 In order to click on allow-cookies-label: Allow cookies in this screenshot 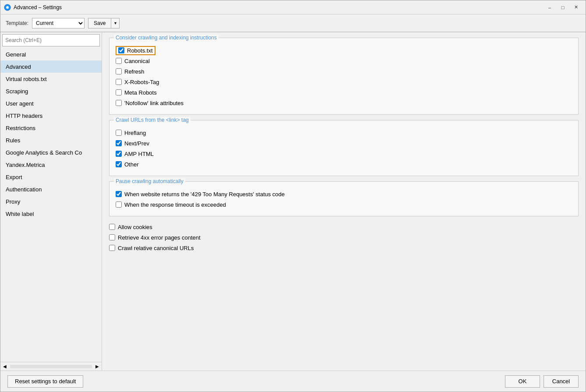, I will do `click(135, 227)`.